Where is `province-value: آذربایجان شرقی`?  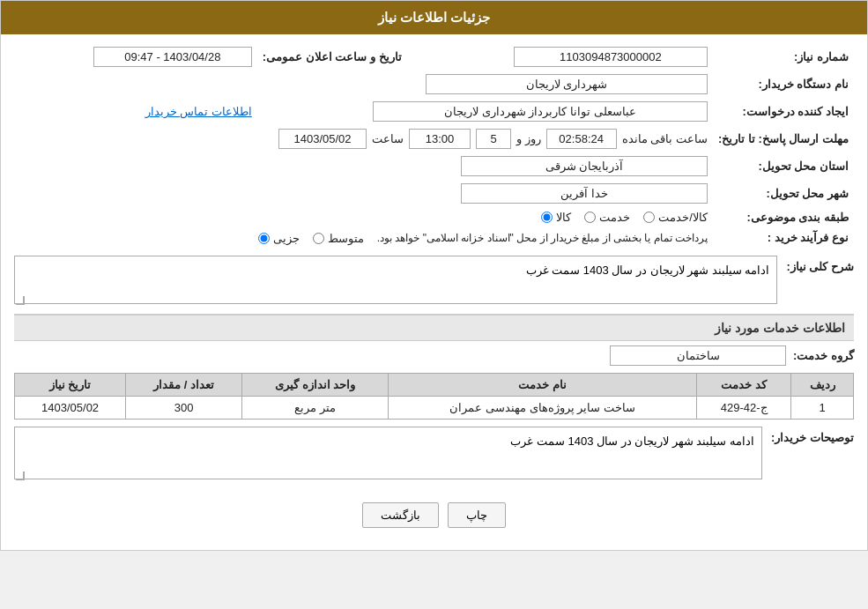
province-value: آذربایجان شرقی is located at coordinates (584, 166).